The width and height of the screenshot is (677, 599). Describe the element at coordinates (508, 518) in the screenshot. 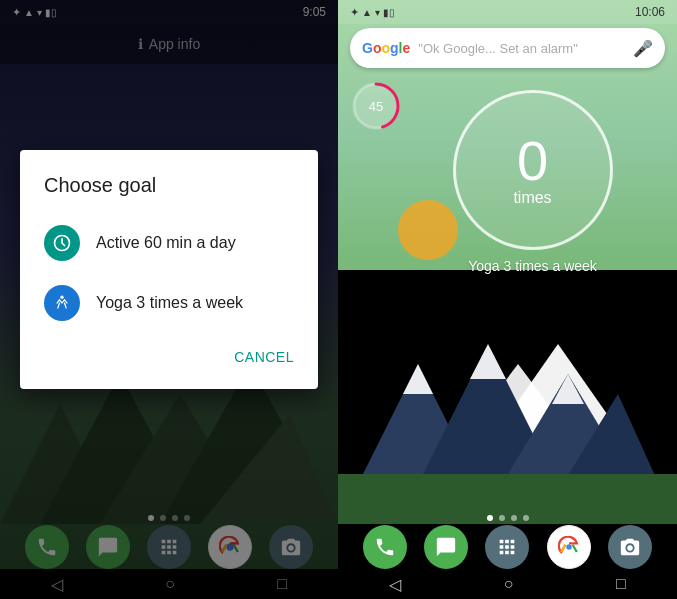

I see `page-dots-right` at that location.